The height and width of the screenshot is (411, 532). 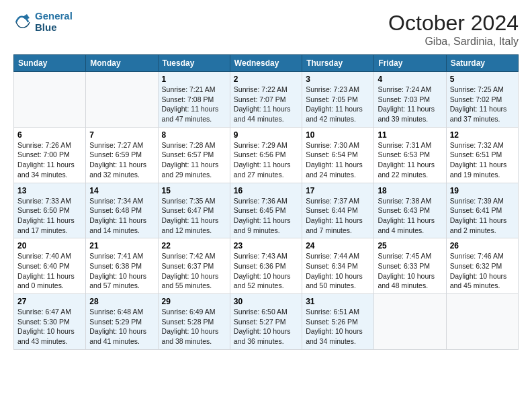 I want to click on day-info: Sunrise: 7:33 AMSunset: 6:50 PMDaylight:…, so click(x=50, y=216).